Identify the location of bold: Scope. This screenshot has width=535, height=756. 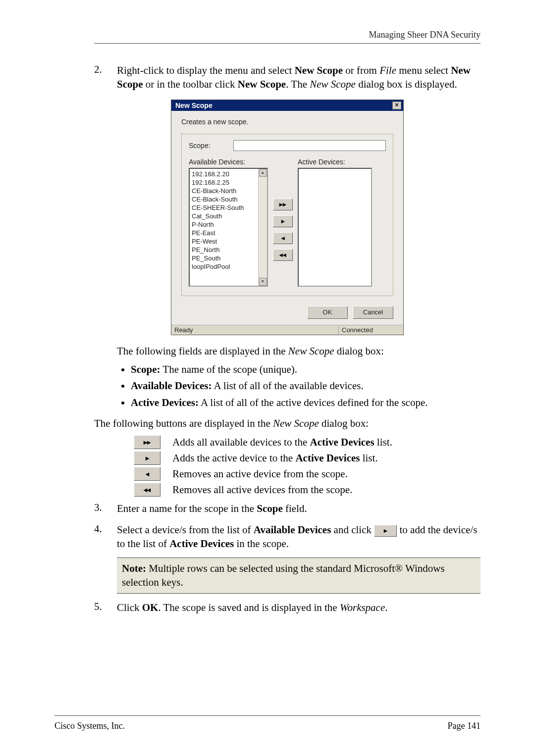
(269, 508).